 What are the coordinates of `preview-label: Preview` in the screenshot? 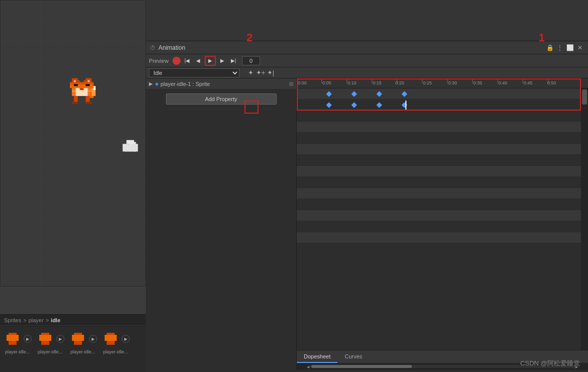 It's located at (159, 61).